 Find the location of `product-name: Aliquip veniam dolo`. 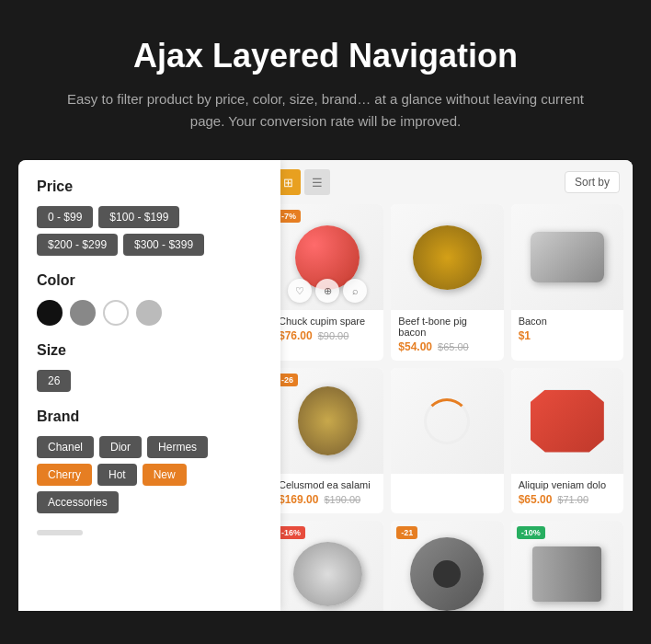

product-name: Aliquip veniam dolo is located at coordinates (567, 485).